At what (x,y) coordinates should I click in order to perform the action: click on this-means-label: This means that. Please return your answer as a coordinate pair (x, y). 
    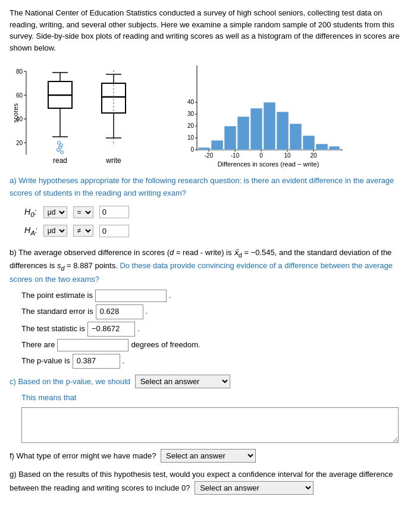
    Looking at the image, I should click on (216, 398).